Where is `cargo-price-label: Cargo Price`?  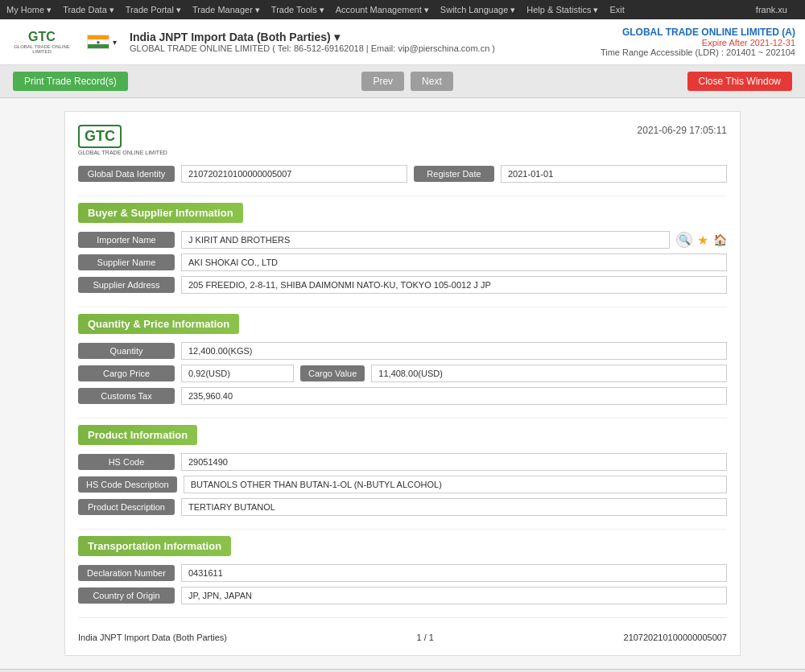
cargo-price-label: Cargo Price is located at coordinates (126, 373).